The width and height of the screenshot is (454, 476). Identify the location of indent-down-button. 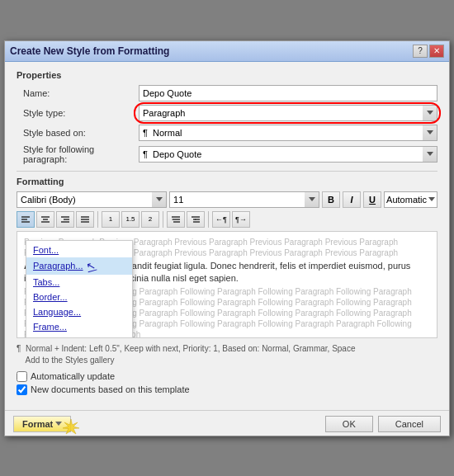
(196, 219).